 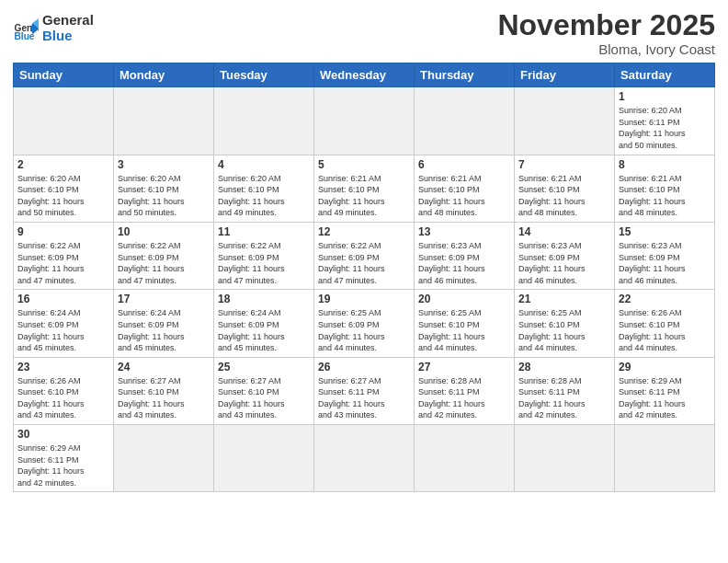 I want to click on day-number: 26, so click(x=364, y=367).